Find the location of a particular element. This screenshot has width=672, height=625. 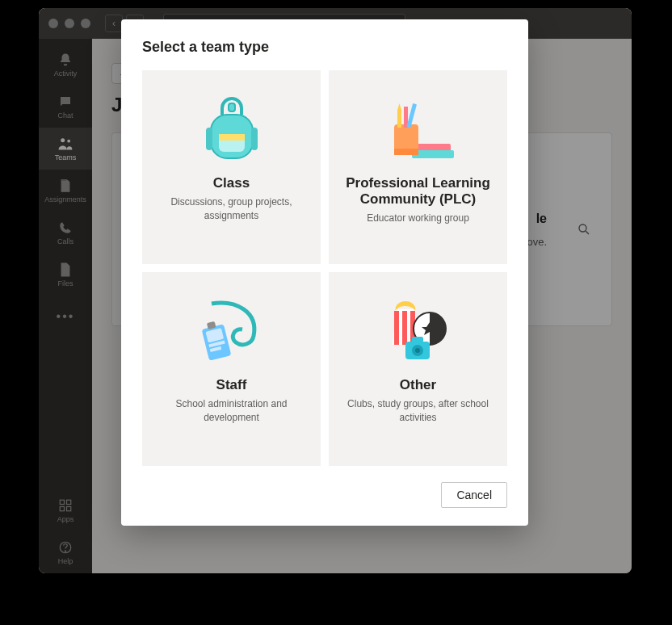

team-type-card-class: Class Discussions, group projects, assig… is located at coordinates (231, 167).